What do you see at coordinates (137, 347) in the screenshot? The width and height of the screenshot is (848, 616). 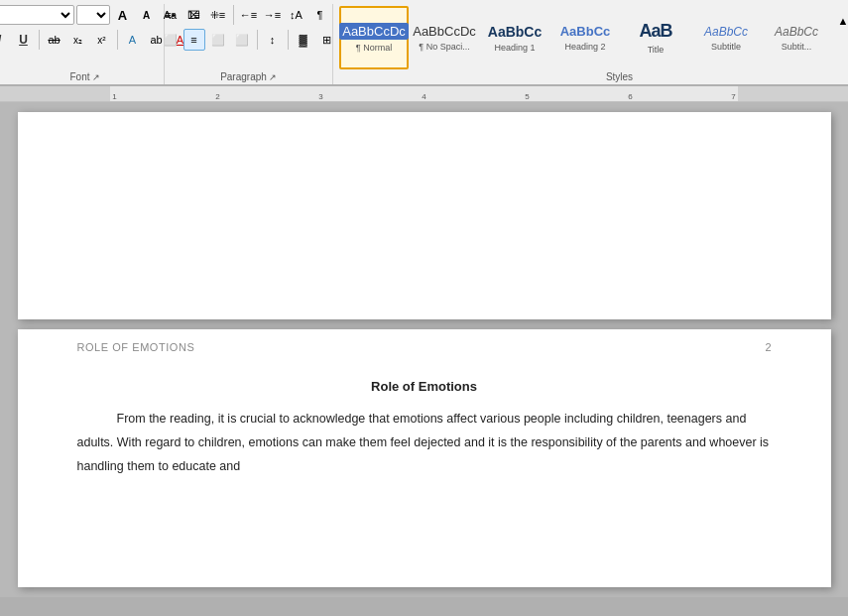 I see `page-header: ROLE OF EMOTIONS` at bounding box center [137, 347].